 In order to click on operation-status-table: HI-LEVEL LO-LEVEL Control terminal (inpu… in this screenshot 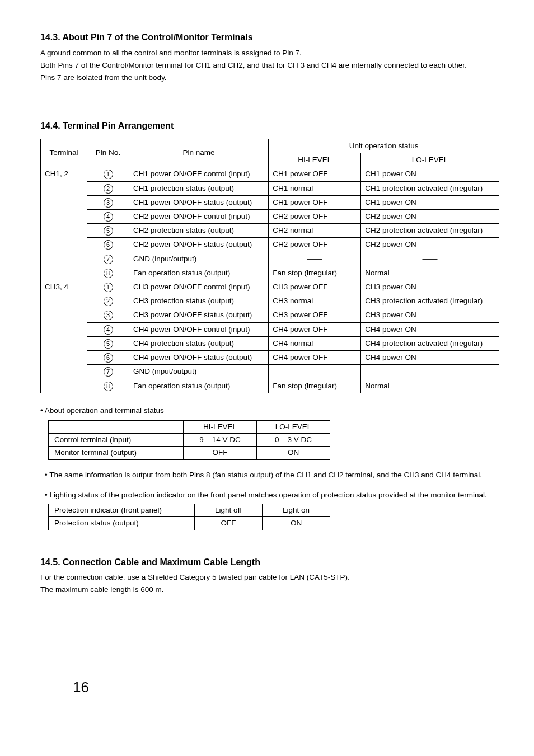, I will do `click(189, 440)`.